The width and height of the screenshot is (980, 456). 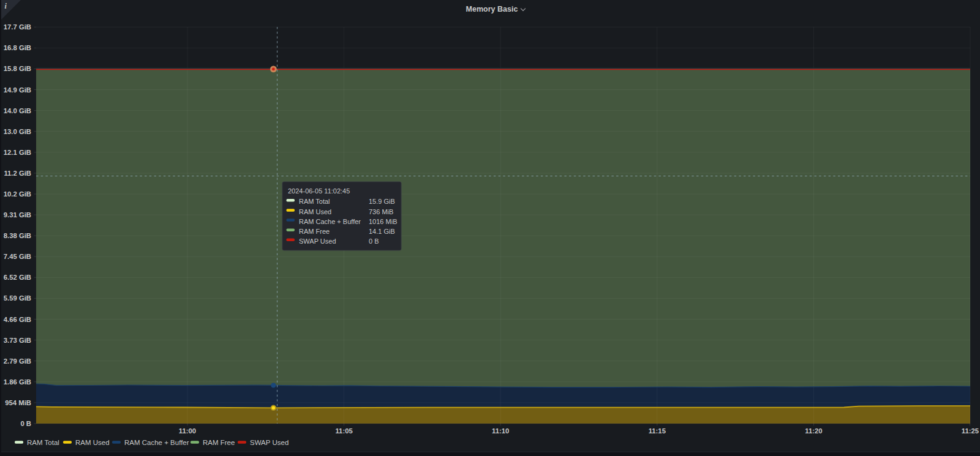 I want to click on svg-text: 2.79 GiB, so click(x=17, y=361).